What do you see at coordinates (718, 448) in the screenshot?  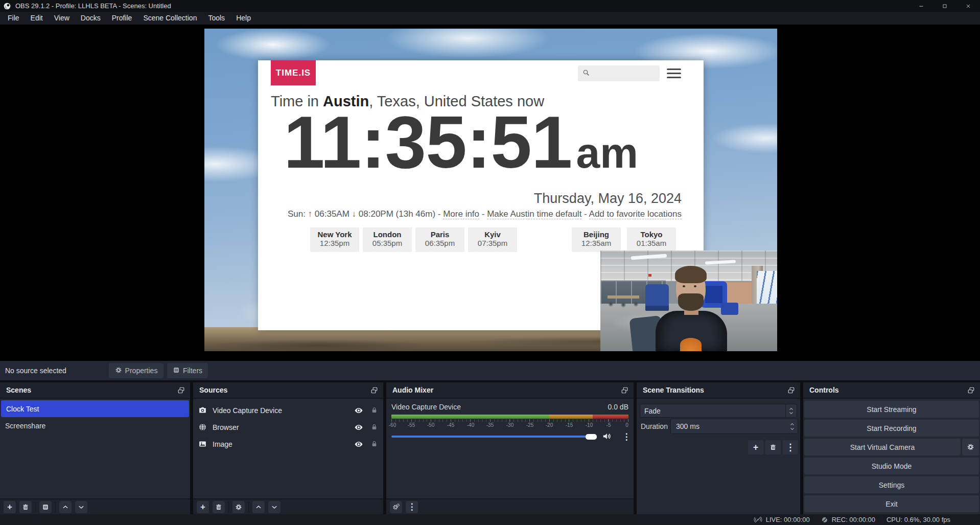 I see `scene-transitions-panel: Scene Transitions Fade Duration 300 ms` at bounding box center [718, 448].